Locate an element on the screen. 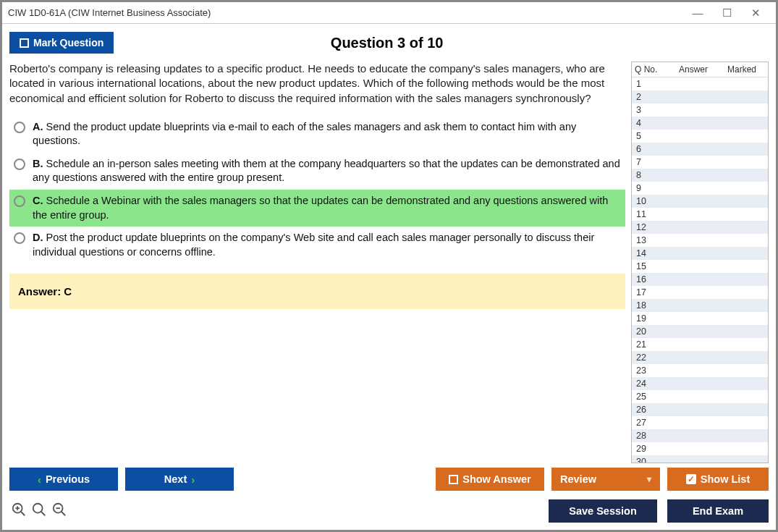 The image size is (778, 532). list-row-number: 20 is located at coordinates (651, 332).